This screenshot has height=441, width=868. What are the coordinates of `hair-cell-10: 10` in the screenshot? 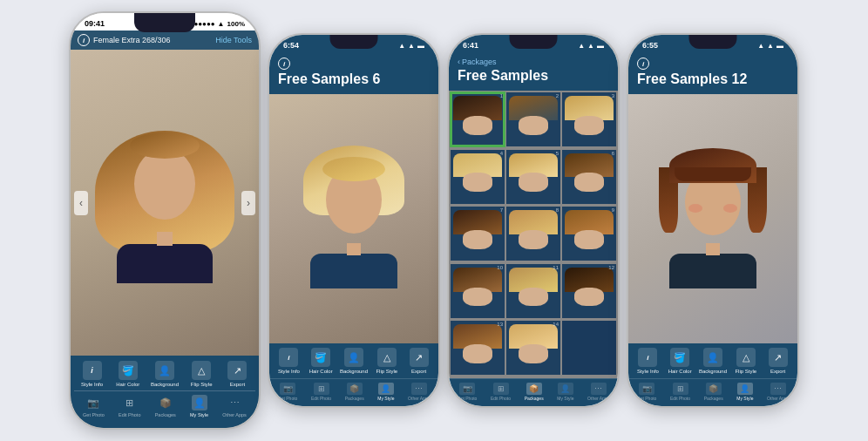 It's located at (478, 291).